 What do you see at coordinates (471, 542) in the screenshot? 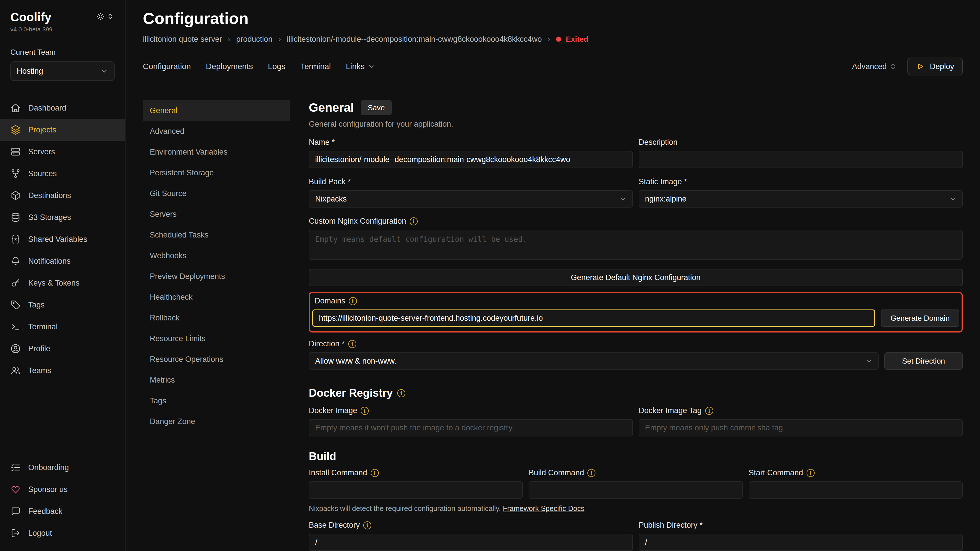
I see `base-directory-input` at bounding box center [471, 542].